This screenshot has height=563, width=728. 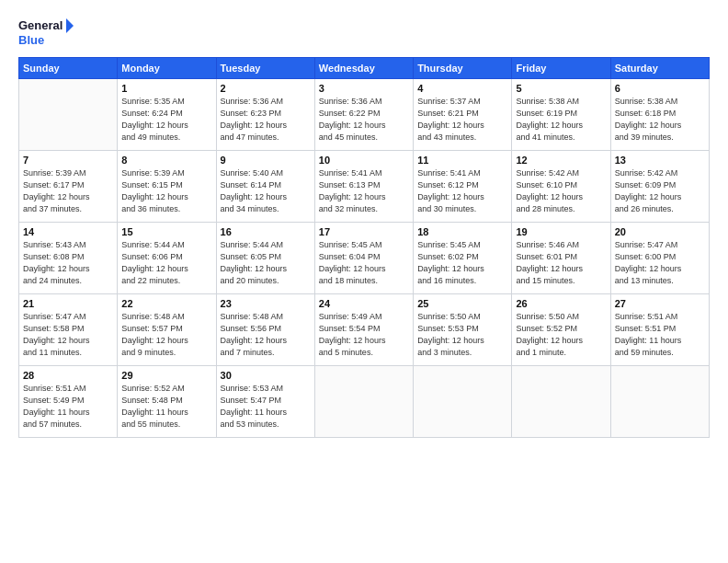 I want to click on day-info: Sunrise: 5:42 AMSunset: 6:09 PMDaylight:…, so click(x=660, y=191).